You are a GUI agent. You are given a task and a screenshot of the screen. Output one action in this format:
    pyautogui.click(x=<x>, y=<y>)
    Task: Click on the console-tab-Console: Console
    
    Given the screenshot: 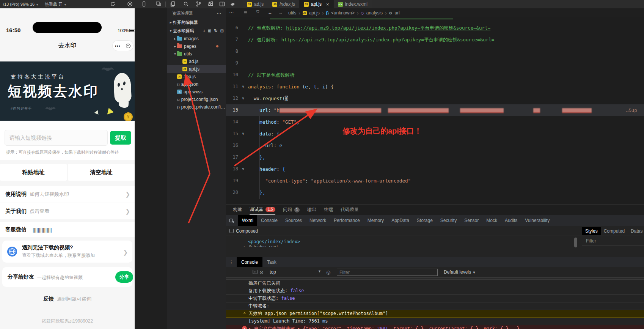 What is the action you would take?
    pyautogui.click(x=250, y=262)
    